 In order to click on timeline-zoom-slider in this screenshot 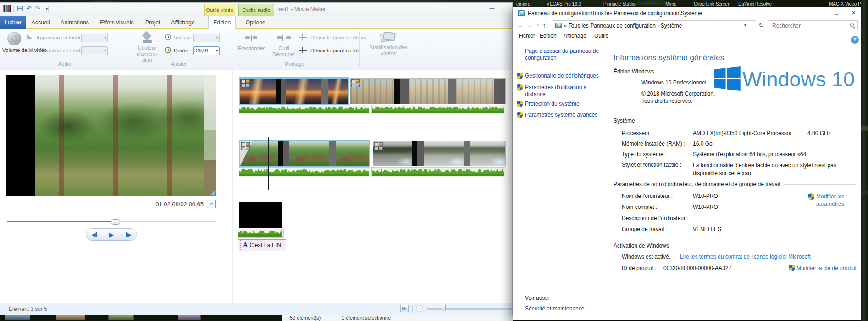, I will do `click(470, 309)`.